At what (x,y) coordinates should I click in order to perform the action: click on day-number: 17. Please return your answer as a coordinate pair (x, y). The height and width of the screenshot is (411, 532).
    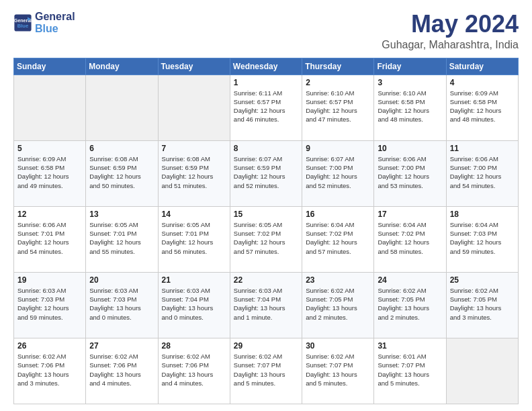
    Looking at the image, I should click on (410, 214).